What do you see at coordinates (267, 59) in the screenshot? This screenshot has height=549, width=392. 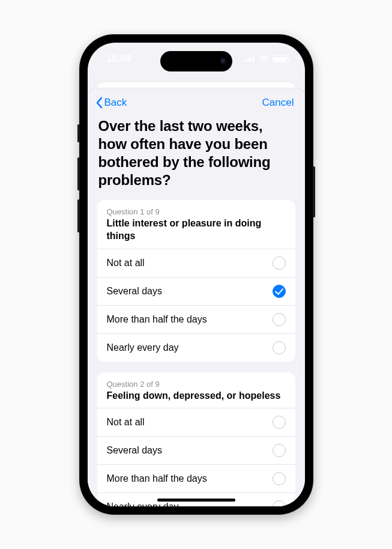 I see `status-right` at bounding box center [267, 59].